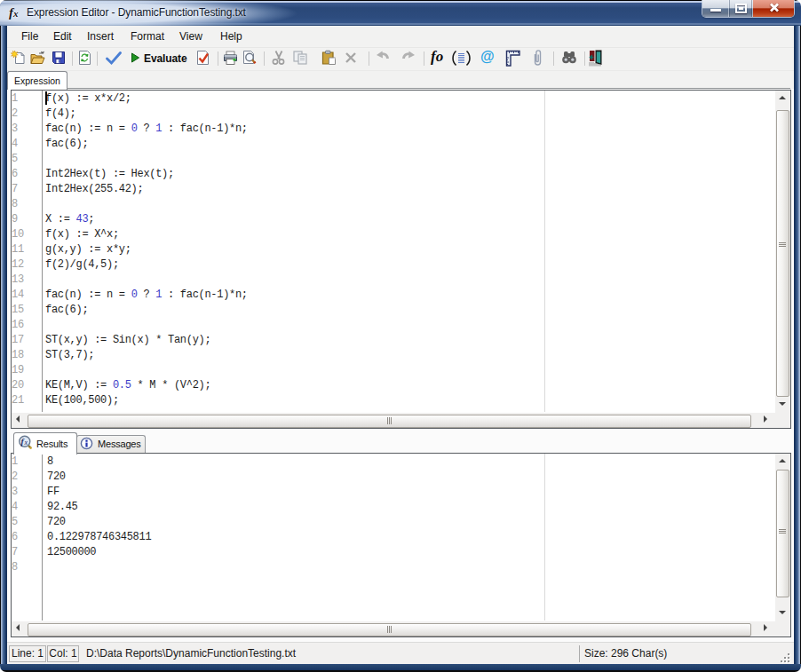 The image size is (801, 672). Describe the element at coordinates (27, 442) in the screenshot. I see `svg-text: x` at that location.